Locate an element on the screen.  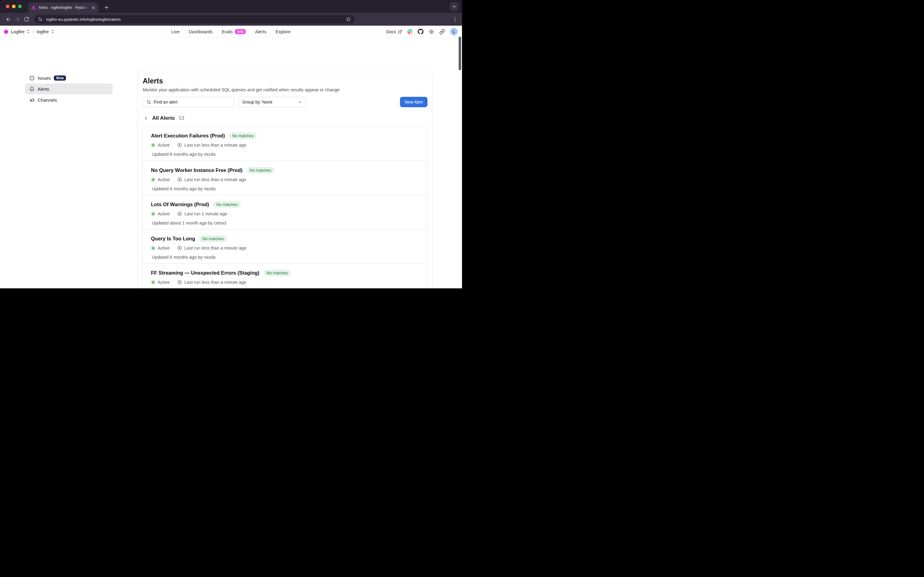
browser-toolbar: logfire-eu.pydantic.info/logfire/logfire… is located at coordinates (231, 19).